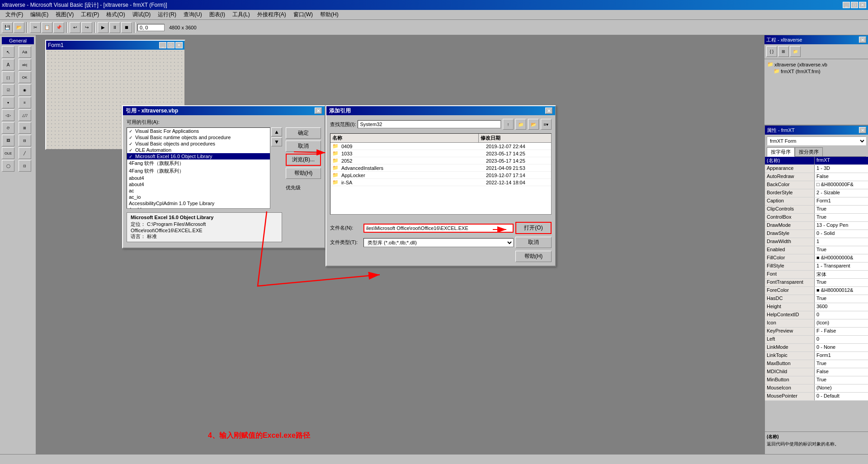 The image size is (868, 464). I want to click on move-down-btn: ▼, so click(277, 142).